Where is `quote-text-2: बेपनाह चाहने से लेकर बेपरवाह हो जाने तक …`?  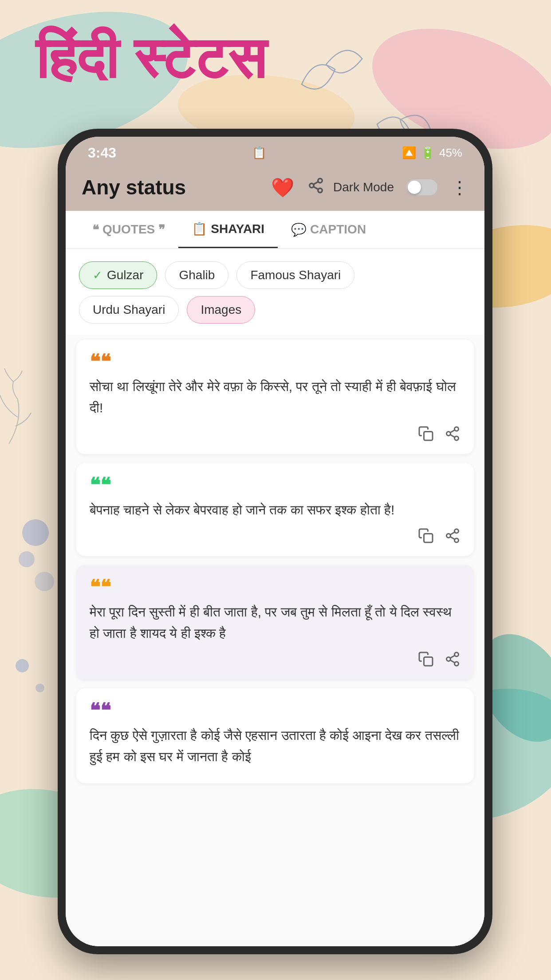 quote-text-2: बेपनाह चाहने से लेकर बेपरवाह हो जाने तक … is located at coordinates (275, 510).